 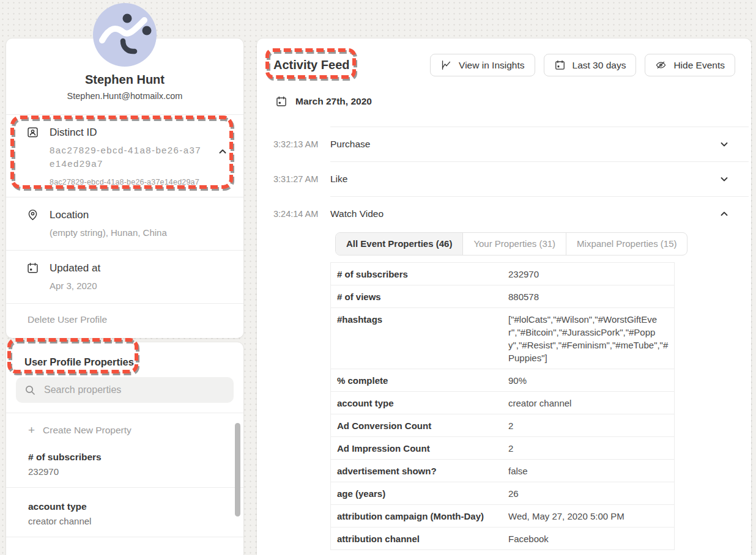 I want to click on event-name: Purchase, so click(x=350, y=144).